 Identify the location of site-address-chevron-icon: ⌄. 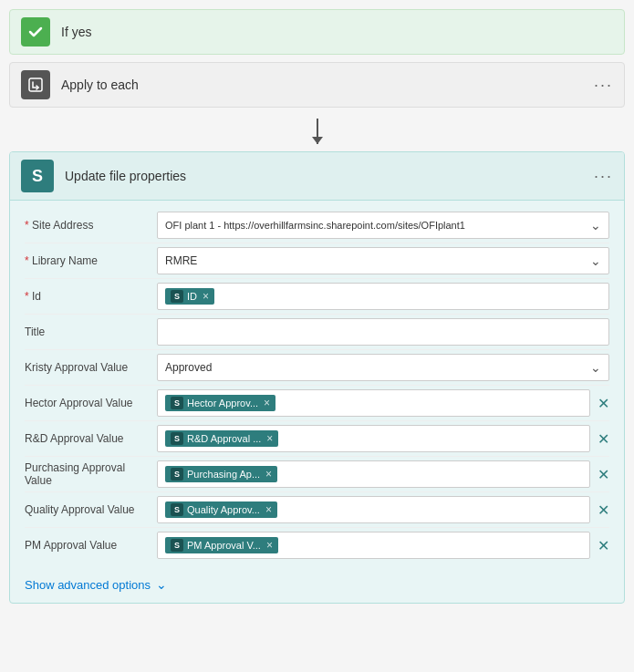
(596, 225).